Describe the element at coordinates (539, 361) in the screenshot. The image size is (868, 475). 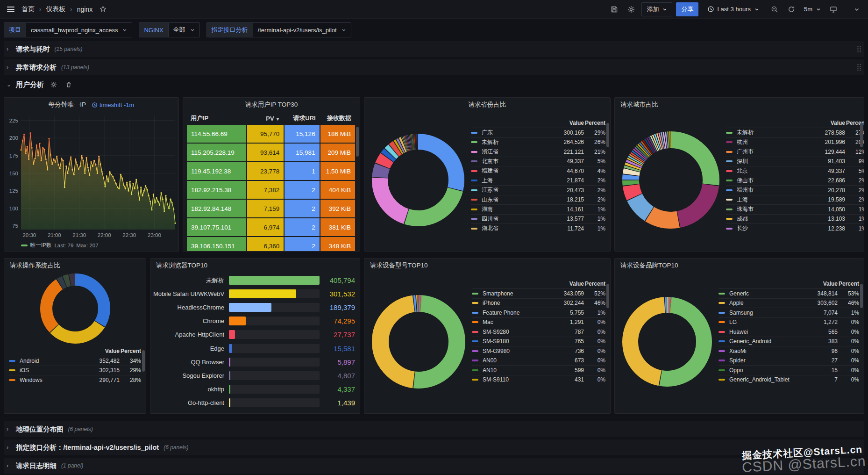
I see `legend-item: AN006730%` at that location.